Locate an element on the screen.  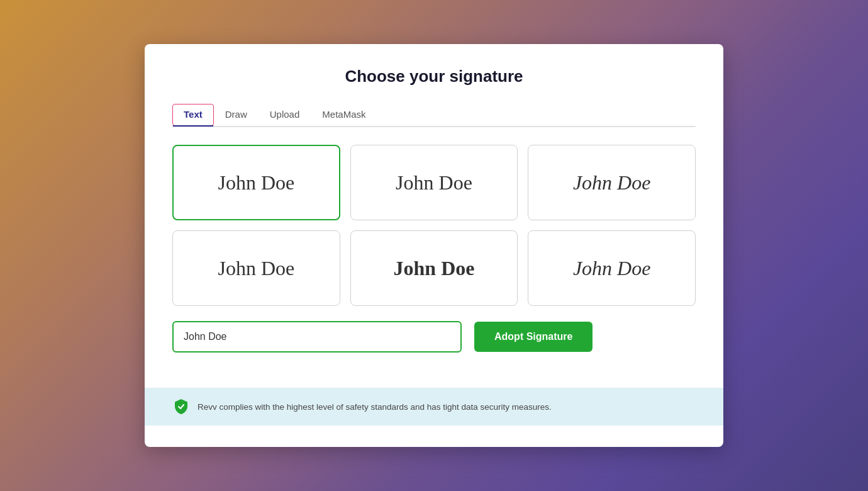
name-input is located at coordinates (317, 337).